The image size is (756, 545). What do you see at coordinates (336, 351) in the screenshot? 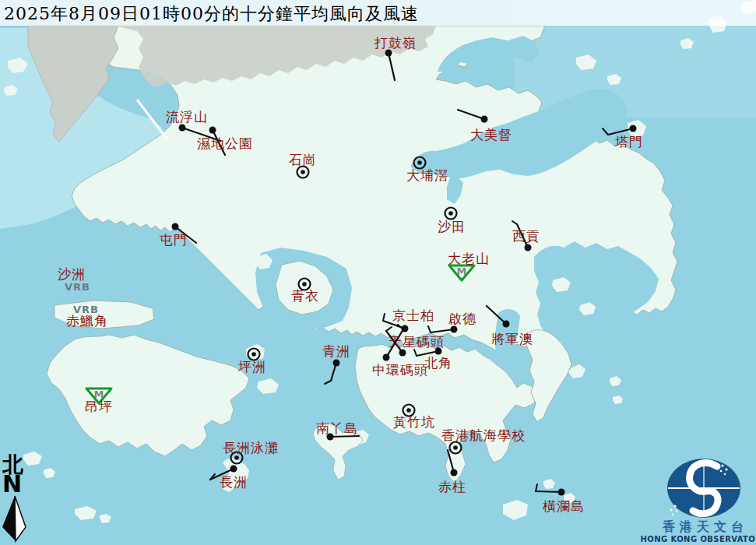
I see `station-label: 青洲` at bounding box center [336, 351].